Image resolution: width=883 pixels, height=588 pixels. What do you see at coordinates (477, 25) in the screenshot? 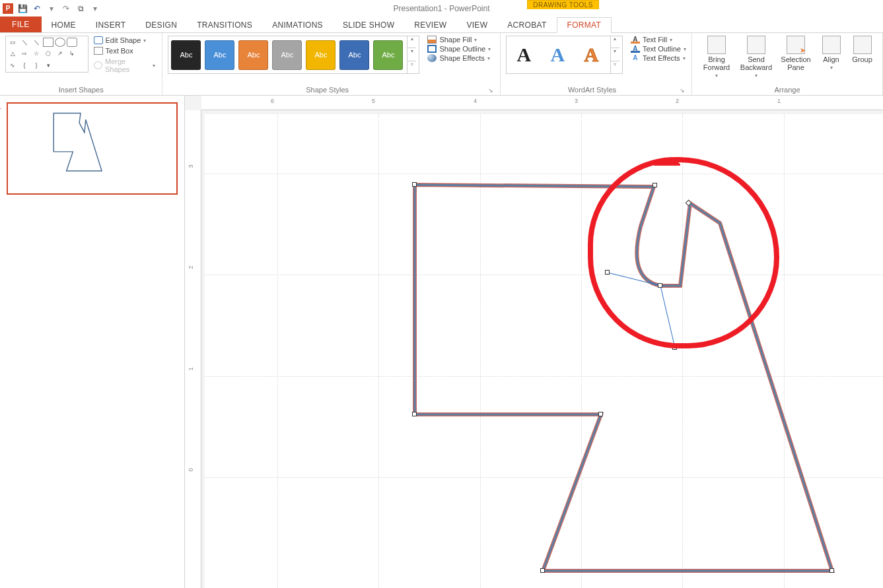
I see `tab-view: VIEW` at bounding box center [477, 25].